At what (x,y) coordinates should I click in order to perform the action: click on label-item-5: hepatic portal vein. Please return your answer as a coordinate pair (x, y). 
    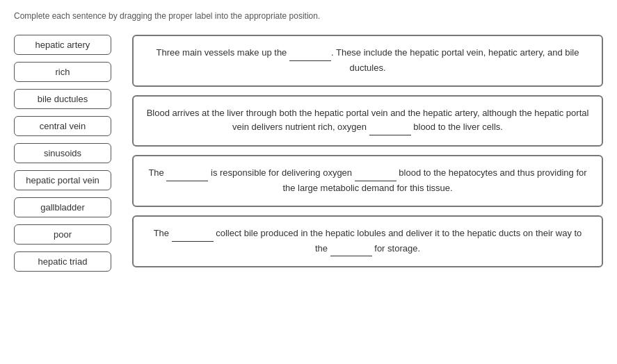
    Looking at the image, I should click on (63, 181).